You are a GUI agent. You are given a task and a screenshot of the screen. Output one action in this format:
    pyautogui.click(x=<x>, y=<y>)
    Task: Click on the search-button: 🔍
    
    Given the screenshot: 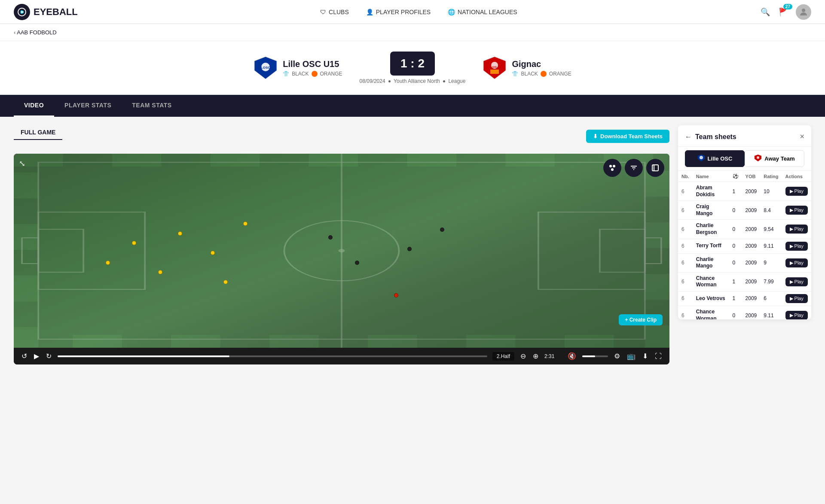 What is the action you would take?
    pyautogui.click(x=765, y=12)
    